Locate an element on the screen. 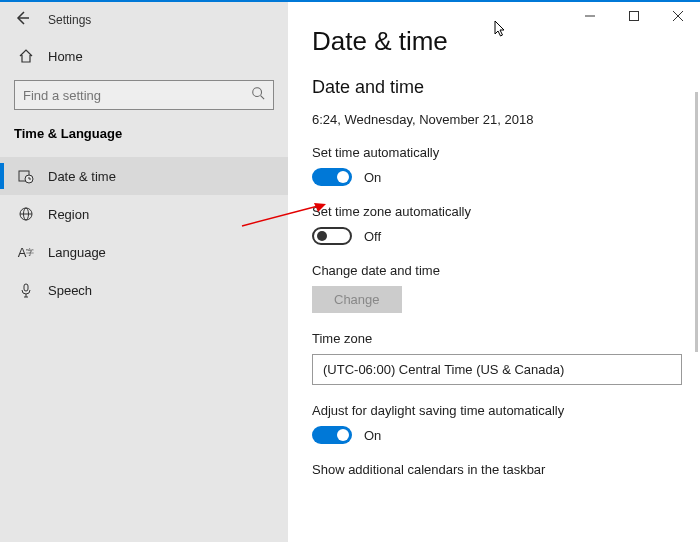  dst-toggle is located at coordinates (332, 435).